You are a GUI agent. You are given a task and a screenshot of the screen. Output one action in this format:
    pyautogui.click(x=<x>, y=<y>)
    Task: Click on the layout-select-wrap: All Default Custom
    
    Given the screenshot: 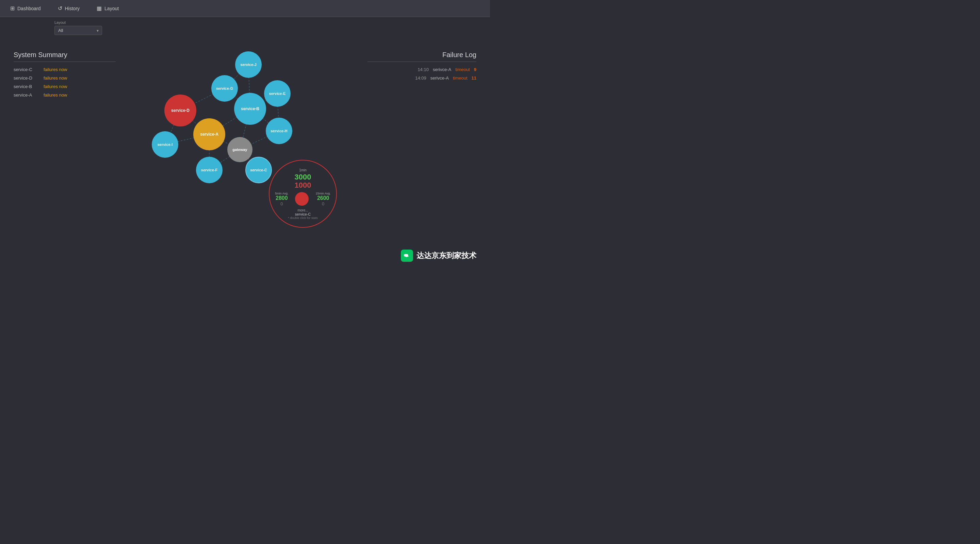 What is the action you would take?
    pyautogui.click(x=78, y=30)
    